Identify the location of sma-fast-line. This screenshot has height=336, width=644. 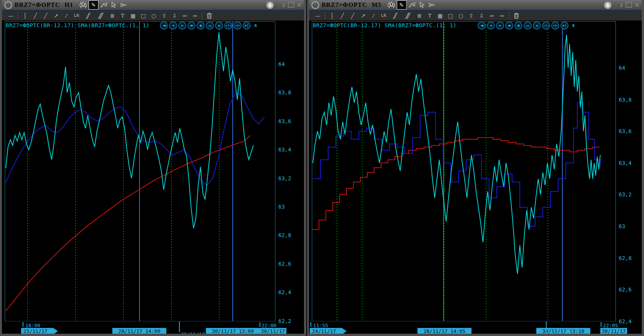
(135, 139).